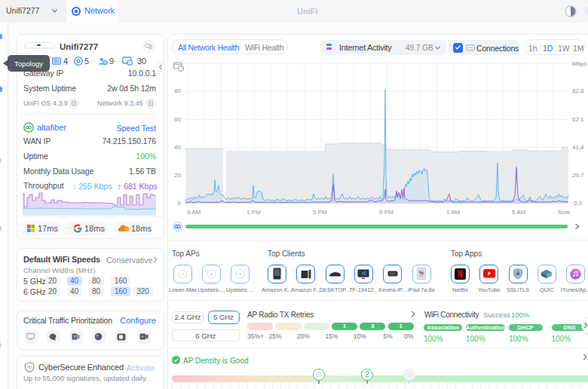 This screenshot has height=389, width=588. I want to click on svg-text: T, so click(75, 337).